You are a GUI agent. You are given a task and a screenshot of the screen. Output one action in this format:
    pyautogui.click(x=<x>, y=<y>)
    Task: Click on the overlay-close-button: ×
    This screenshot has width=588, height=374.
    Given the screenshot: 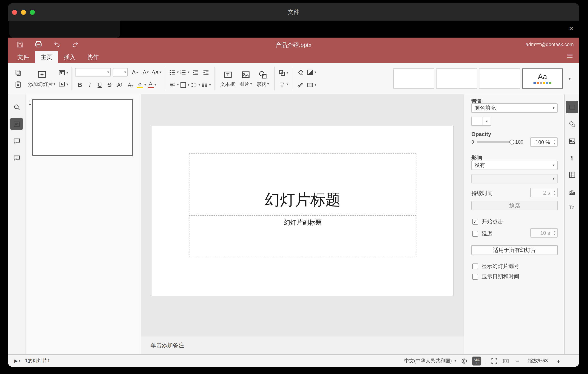 What is the action you would take?
    pyautogui.click(x=571, y=29)
    